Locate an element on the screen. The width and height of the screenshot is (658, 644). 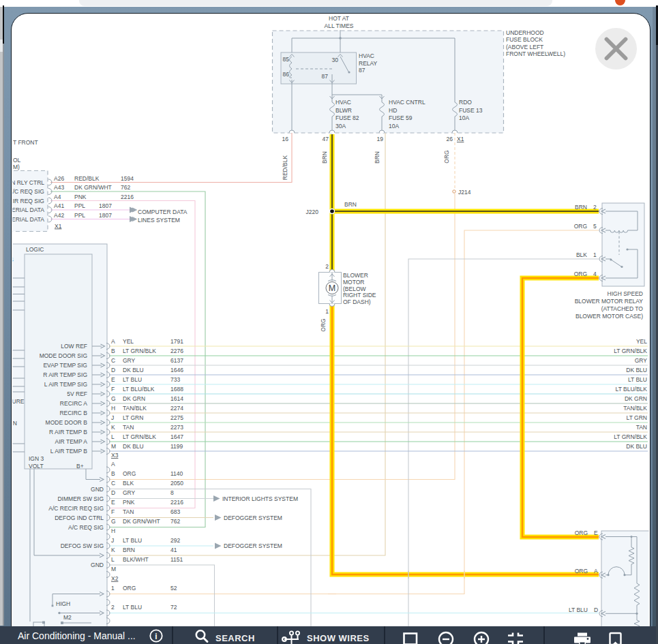
svg-text: RIGHT SIDE is located at coordinates (360, 295).